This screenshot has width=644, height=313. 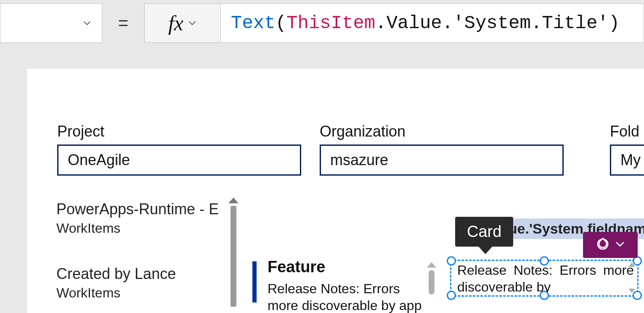 What do you see at coordinates (442, 149) in the screenshot?
I see `organization-field-group: Organization msazure` at bounding box center [442, 149].